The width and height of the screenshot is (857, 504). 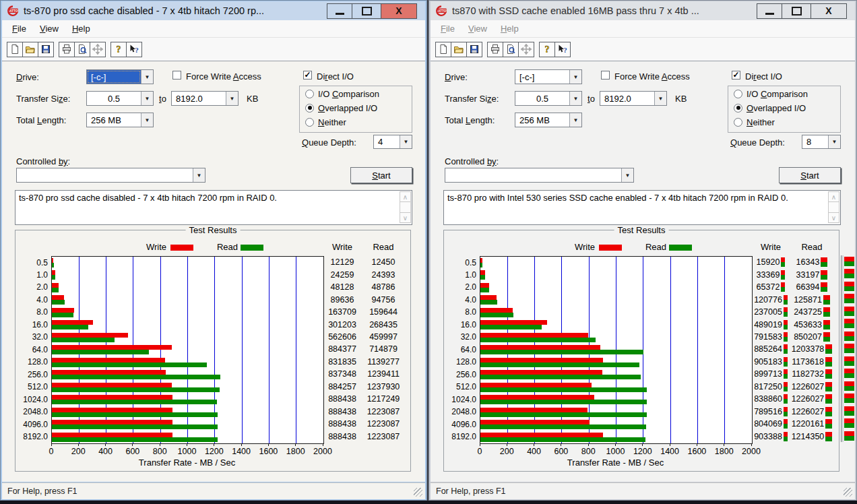 What do you see at coordinates (808, 300) in the screenshot?
I see `read-value: 125871` at bounding box center [808, 300].